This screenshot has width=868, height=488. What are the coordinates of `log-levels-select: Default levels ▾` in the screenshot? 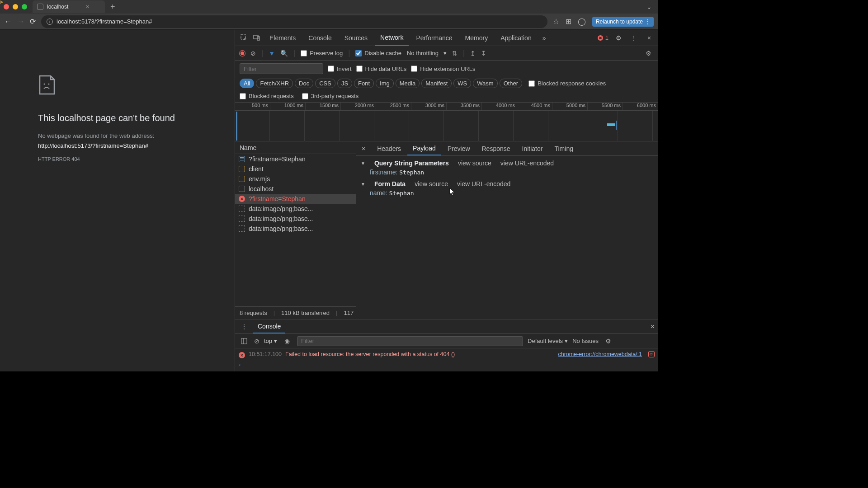 It's located at (548, 341).